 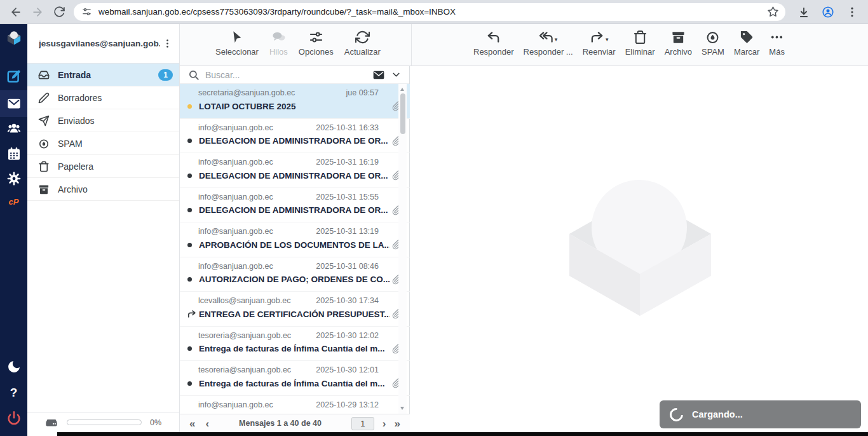 I want to click on reply-all-button: ▾ Responder ..., so click(x=548, y=43).